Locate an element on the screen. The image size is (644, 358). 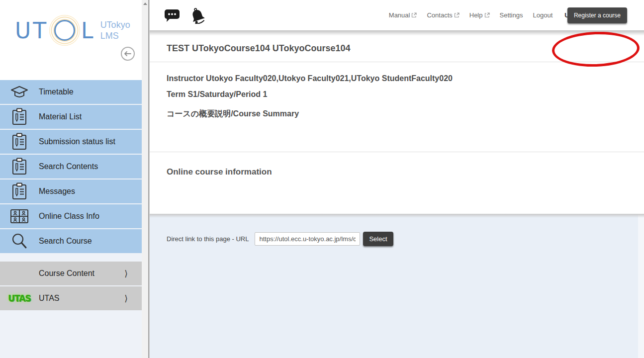
sidebar-item-messages: Messages is located at coordinates (71, 191).